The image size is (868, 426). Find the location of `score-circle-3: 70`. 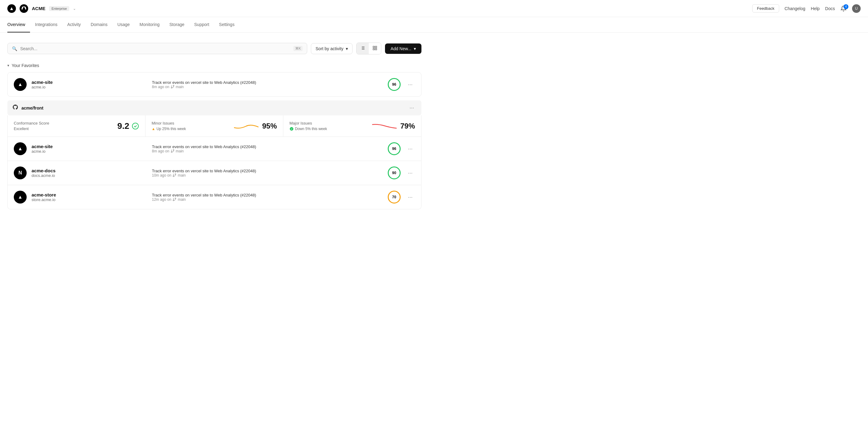

score-circle-3: 70 is located at coordinates (394, 197).